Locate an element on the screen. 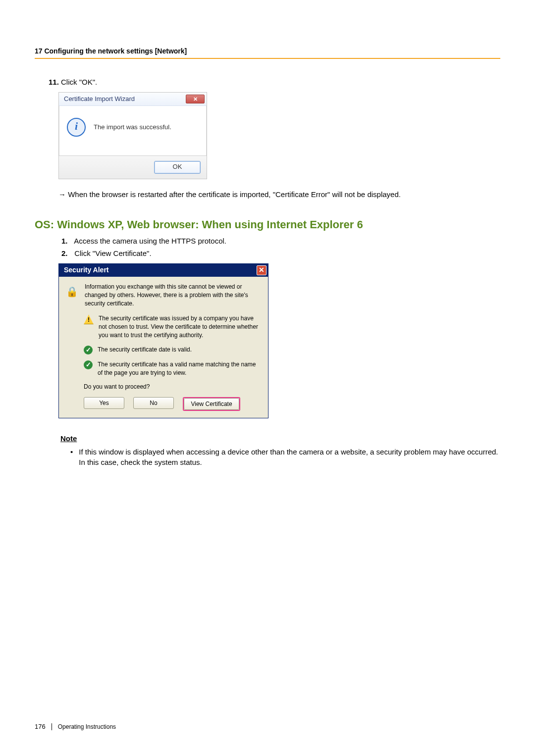 The height and width of the screenshot is (756, 535). dialog1-footer: OK is located at coordinates (133, 167).